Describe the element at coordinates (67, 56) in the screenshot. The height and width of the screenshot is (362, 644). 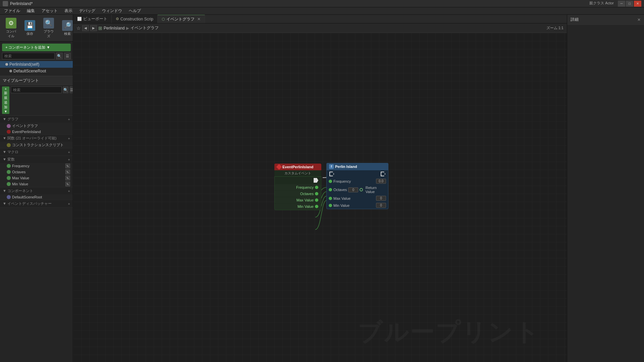
I see `component-filter-icon: ☰` at that location.